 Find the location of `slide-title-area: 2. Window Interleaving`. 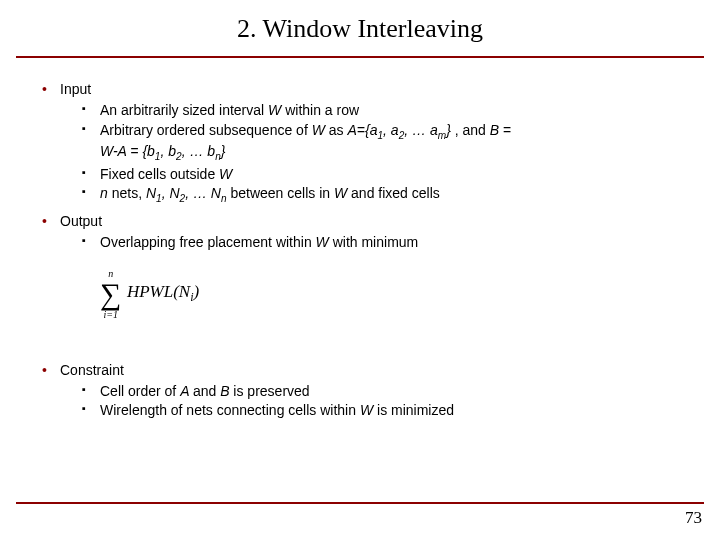

slide-title-area: 2. Window Interleaving is located at coordinates (360, 26).